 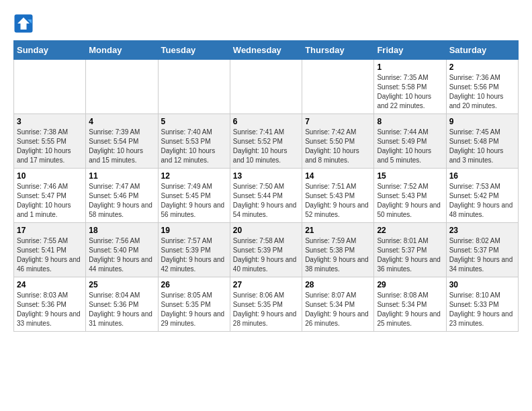 What do you see at coordinates (410, 146) in the screenshot?
I see `day-info: Sunrise: 7:44 AM Sunset: 5:49 PM Dayligh…` at bounding box center [410, 146].